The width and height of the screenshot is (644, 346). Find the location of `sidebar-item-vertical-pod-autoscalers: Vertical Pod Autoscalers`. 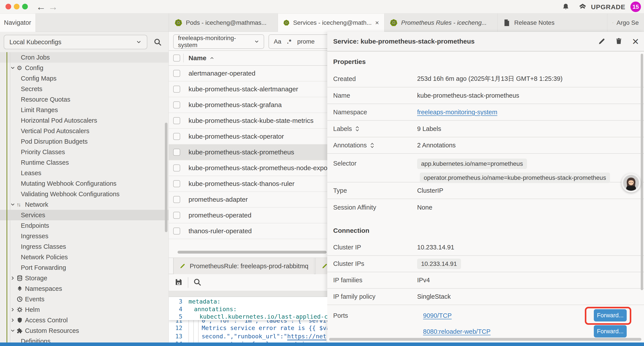

sidebar-item-vertical-pod-autoscalers: Vertical Pod Autoscalers is located at coordinates (84, 131).